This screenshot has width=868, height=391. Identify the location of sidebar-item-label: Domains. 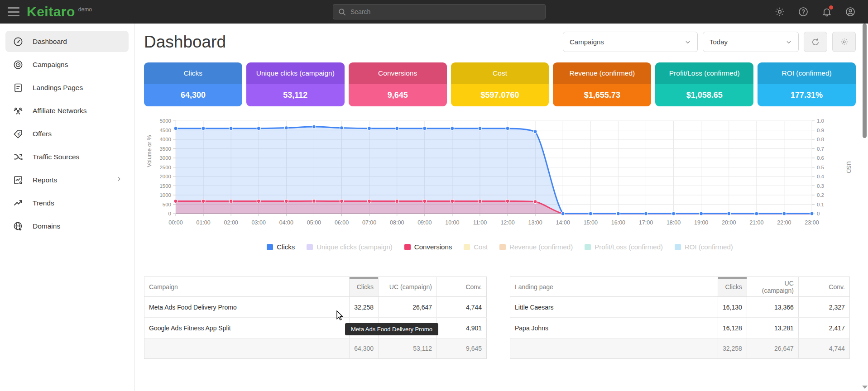
(46, 226).